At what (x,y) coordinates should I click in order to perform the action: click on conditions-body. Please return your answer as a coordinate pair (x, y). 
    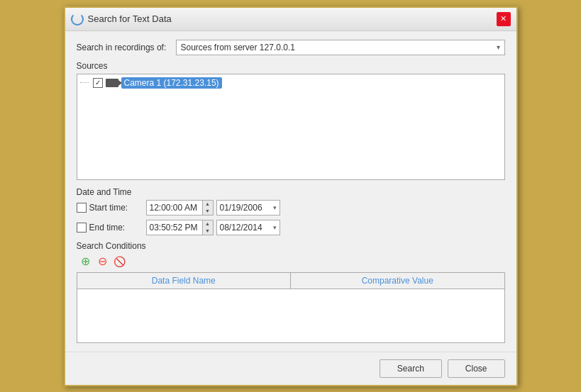
    Looking at the image, I should click on (291, 315).